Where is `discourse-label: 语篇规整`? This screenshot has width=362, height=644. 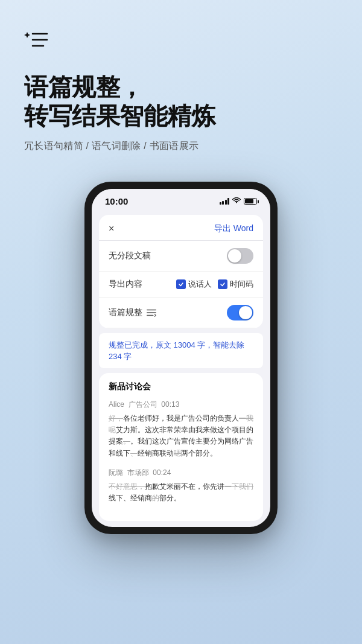 discourse-label: 语篇规整 is located at coordinates (125, 313).